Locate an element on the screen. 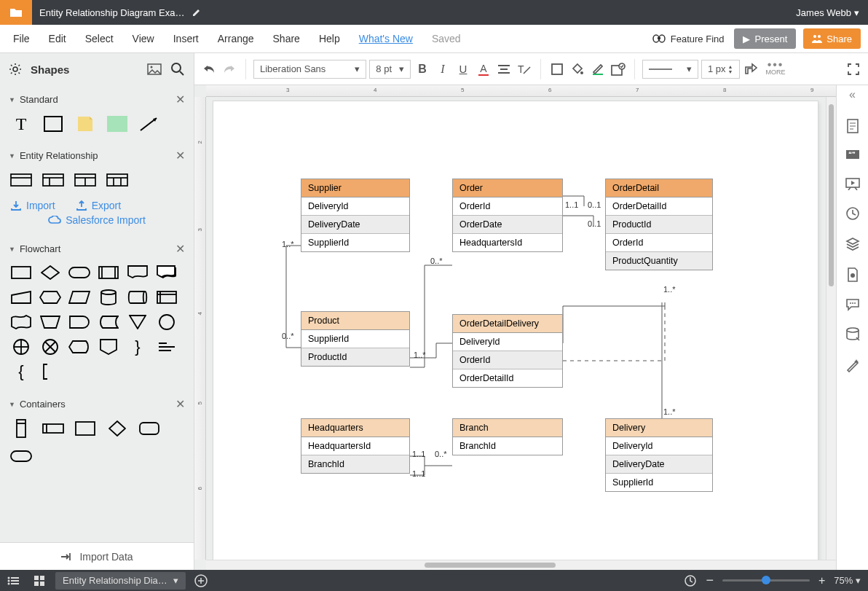 This screenshot has height=591, width=868. shape-or is located at coordinates (21, 347).